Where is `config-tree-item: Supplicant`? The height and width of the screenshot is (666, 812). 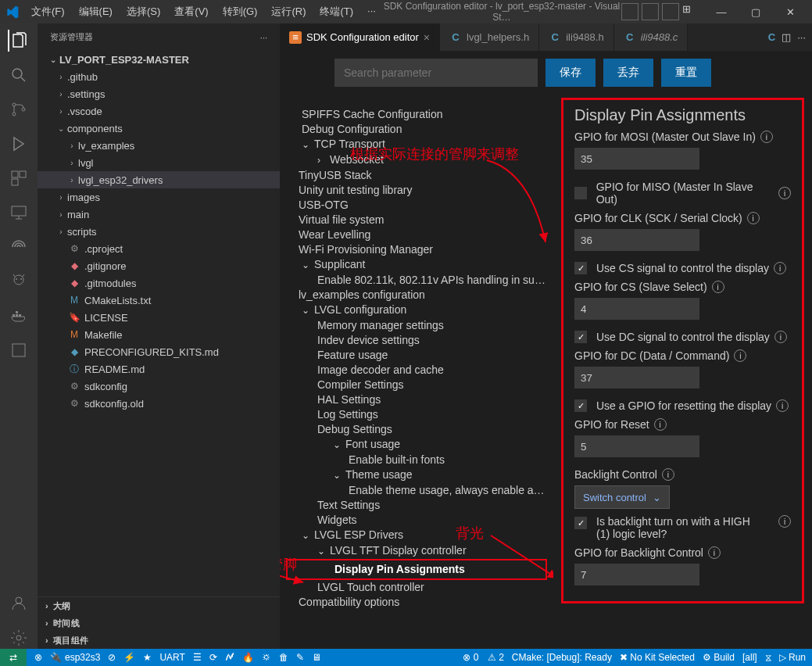 config-tree-item: Supplicant is located at coordinates (417, 265).